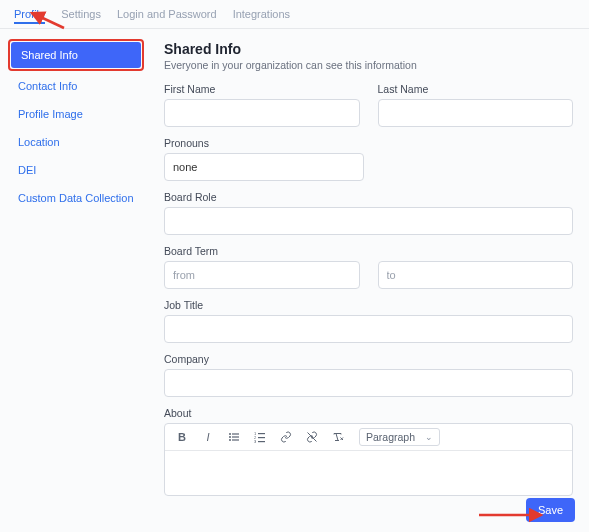  Describe the element at coordinates (262, 113) in the screenshot. I see `first-name-input` at that location.